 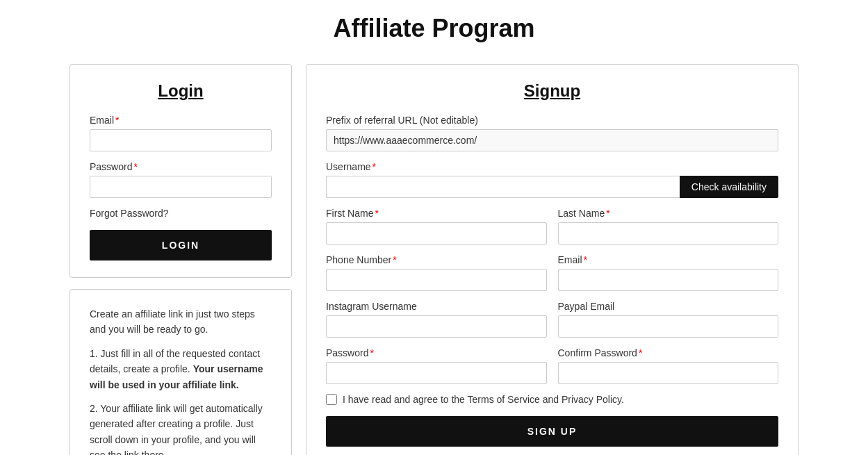 What do you see at coordinates (117, 120) in the screenshot?
I see `email-required: *` at bounding box center [117, 120].